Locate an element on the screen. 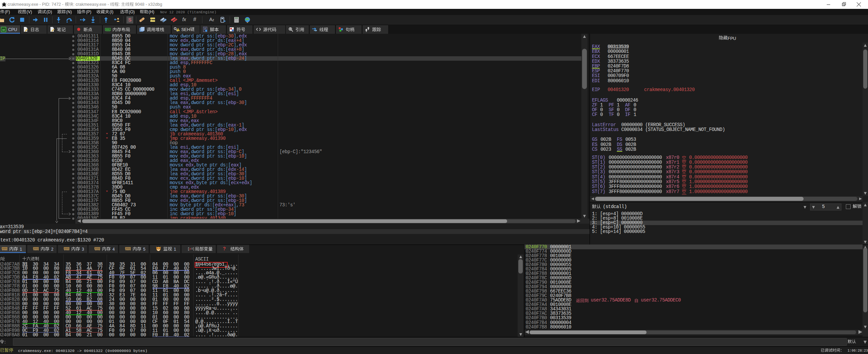 The height and width of the screenshot is (354, 868). svg-text: x is located at coordinates (190, 249).